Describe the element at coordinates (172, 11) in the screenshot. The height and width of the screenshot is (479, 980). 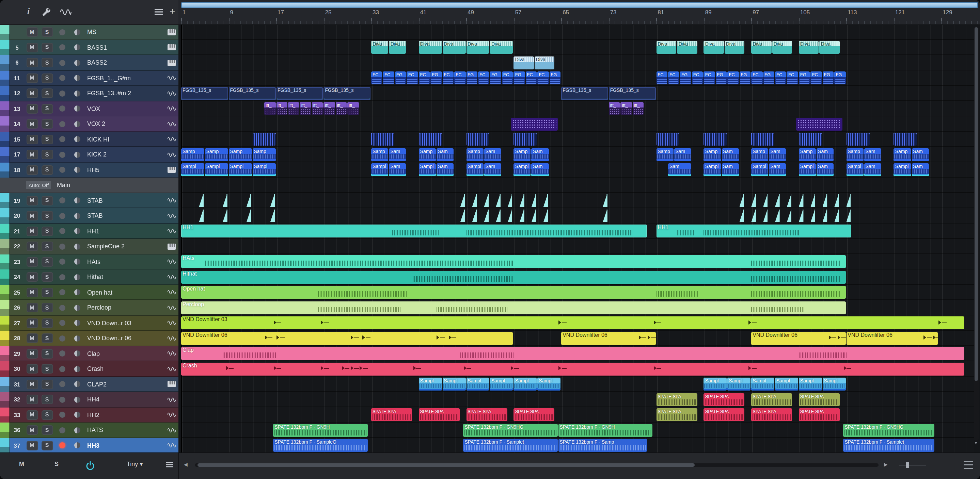
I see `add-track-icon: +` at that location.